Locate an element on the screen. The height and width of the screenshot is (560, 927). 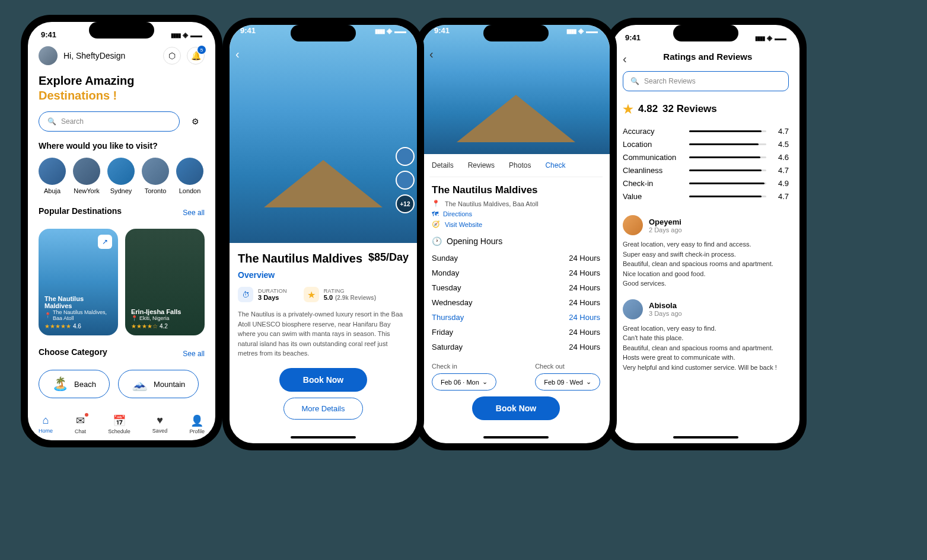
rating-category: Location is located at coordinates (652, 145).